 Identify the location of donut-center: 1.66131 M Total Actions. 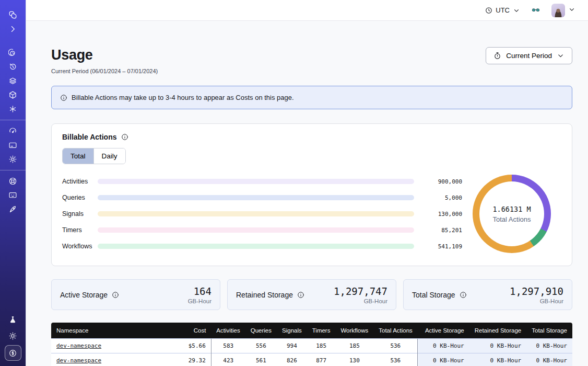
(512, 214).